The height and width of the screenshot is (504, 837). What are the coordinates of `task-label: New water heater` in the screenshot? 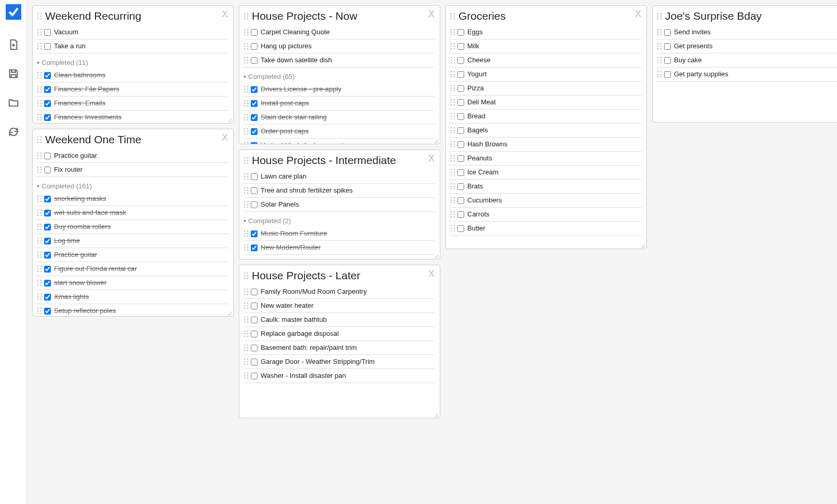 It's located at (287, 306).